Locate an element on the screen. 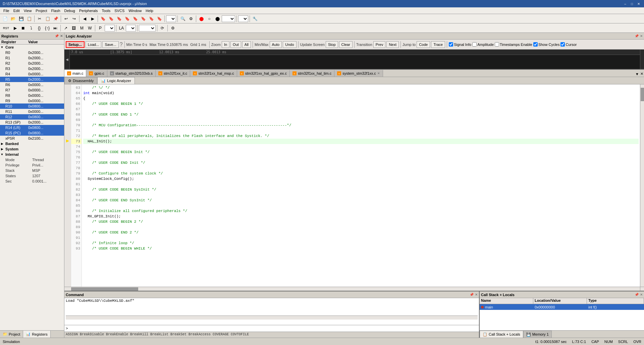 The height and width of the screenshot is (345, 644). reg-row-r13: R13 (SP)0x2000... is located at coordinates (32, 122).